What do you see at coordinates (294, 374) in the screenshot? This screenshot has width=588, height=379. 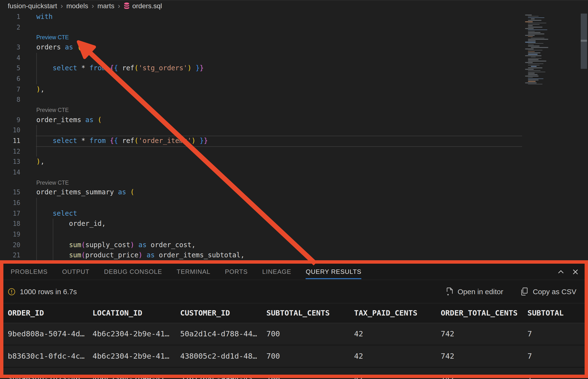 I see `table-row: 3b4a03db-7b23-464b6c2304-2b9e-415261268c…` at bounding box center [294, 374].